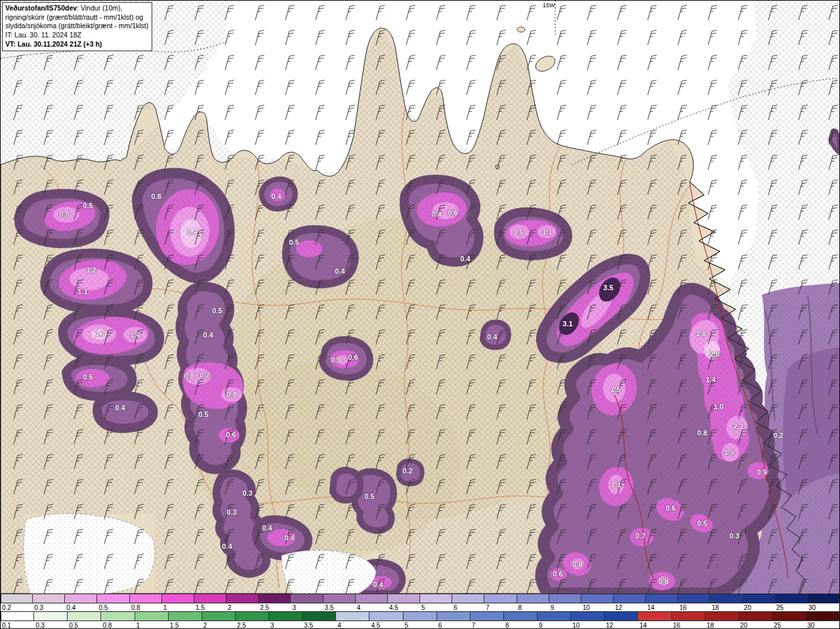 Image resolution: width=840 pixels, height=629 pixels. What do you see at coordinates (823, 603) in the screenshot?
I see `legend-cell: 30` at bounding box center [823, 603].